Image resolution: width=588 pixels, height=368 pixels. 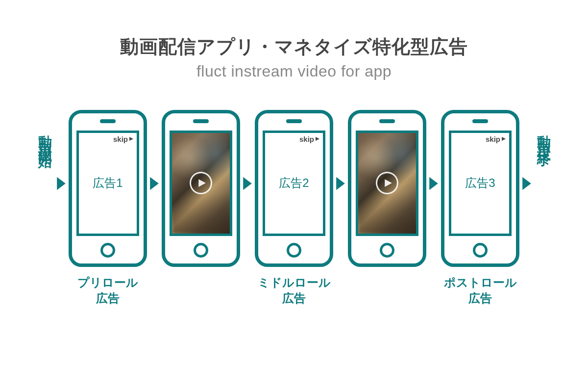 I want to click on phone-midroll: skip 広告2 ミドルロール広告, so click(x=294, y=208).